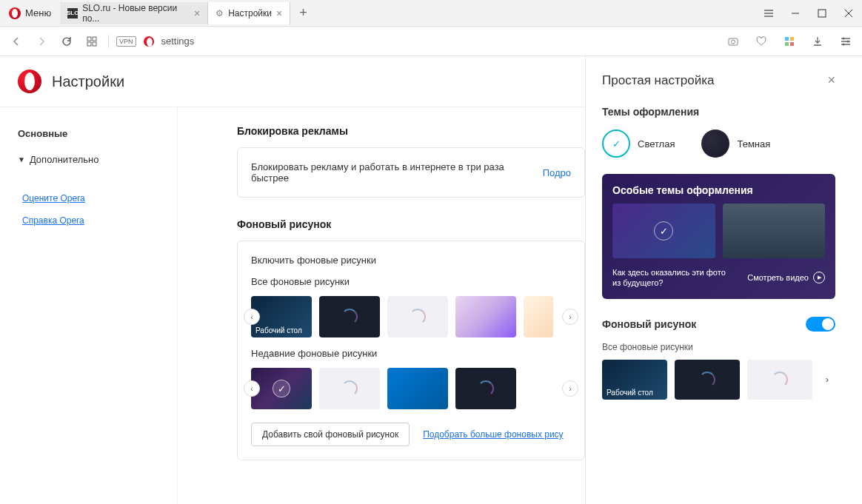  I want to click on reload-button, so click(67, 41).